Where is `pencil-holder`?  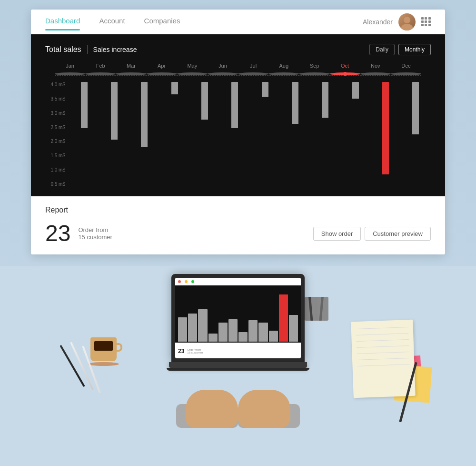 pencil-holder is located at coordinates (317, 310).